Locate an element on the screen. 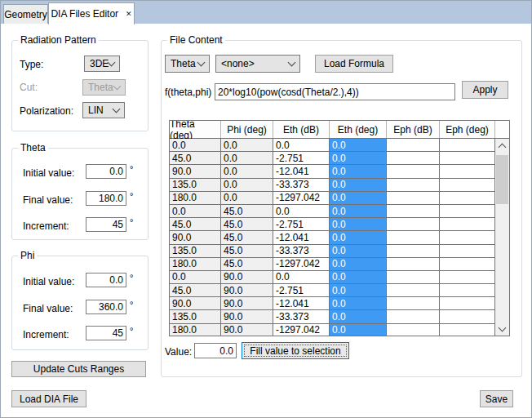  phi-initial-input is located at coordinates (106, 280).